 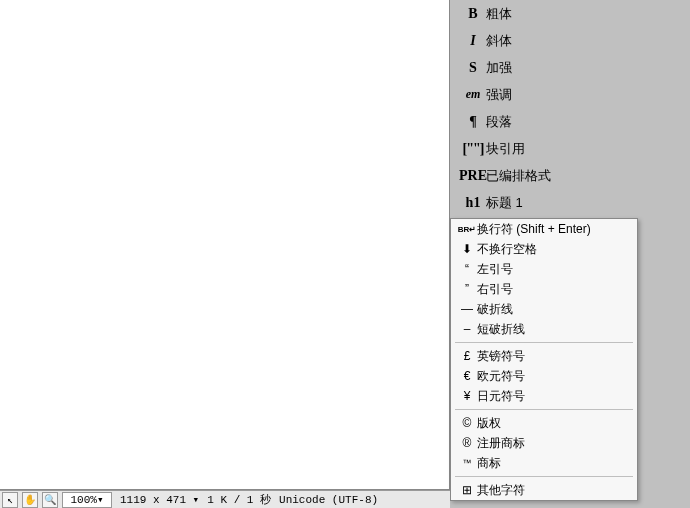 What do you see at coordinates (570, 94) in the screenshot?
I see `sidebar-item-emphasis: em 强调` at bounding box center [570, 94].